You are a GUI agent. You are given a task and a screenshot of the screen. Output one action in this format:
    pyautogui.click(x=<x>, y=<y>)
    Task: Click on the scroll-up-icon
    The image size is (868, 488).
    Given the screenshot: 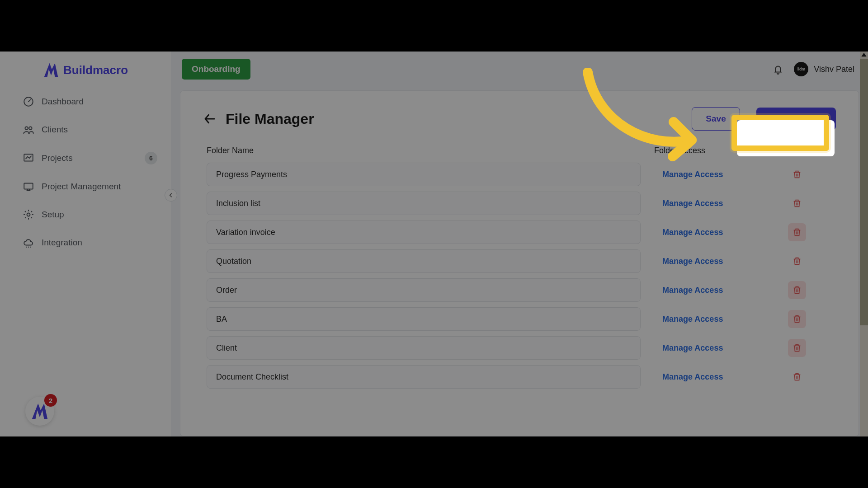 What is the action you would take?
    pyautogui.click(x=864, y=55)
    